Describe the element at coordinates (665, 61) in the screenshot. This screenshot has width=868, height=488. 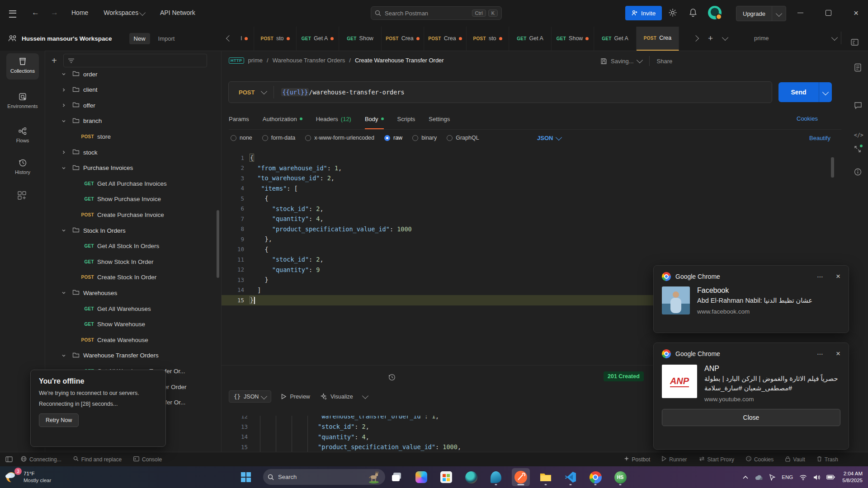
I see `share-button: Share` at that location.